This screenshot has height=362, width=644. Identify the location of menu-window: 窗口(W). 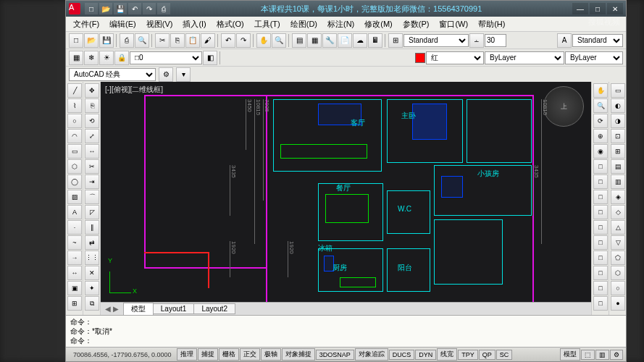
(453, 25).